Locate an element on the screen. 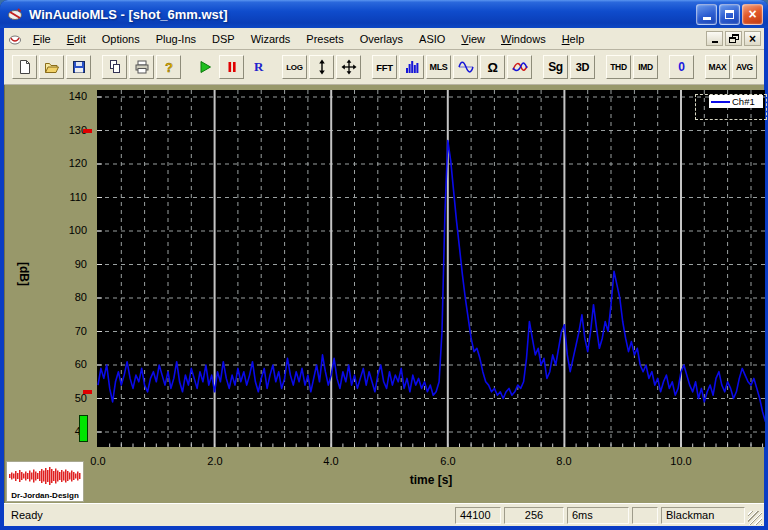  mls-button-label: MLS is located at coordinates (438, 67).